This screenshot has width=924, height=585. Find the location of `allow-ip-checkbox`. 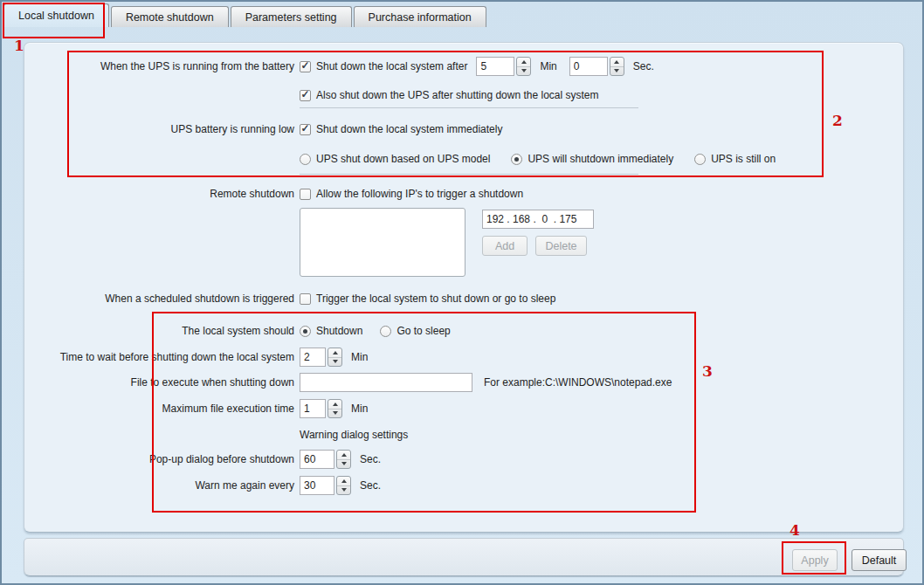

allow-ip-checkbox is located at coordinates (306, 194).